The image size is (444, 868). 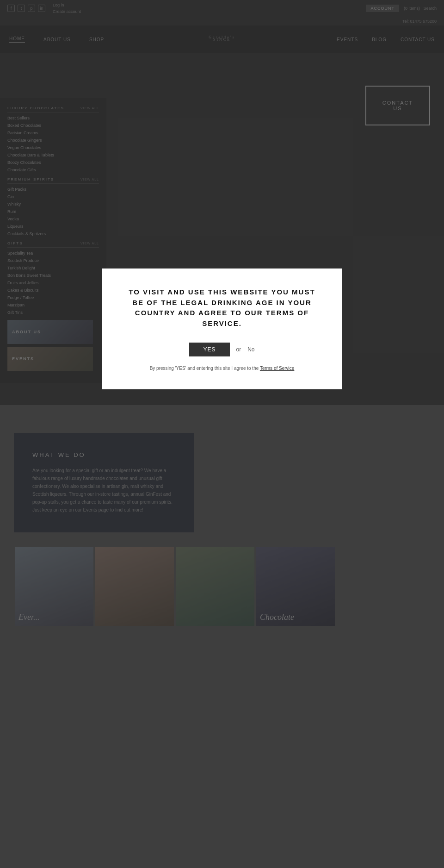 I want to click on age-modal-title: TO VISIT AND USE THIS WEBSITE YOU MUST B…, so click(x=222, y=308).